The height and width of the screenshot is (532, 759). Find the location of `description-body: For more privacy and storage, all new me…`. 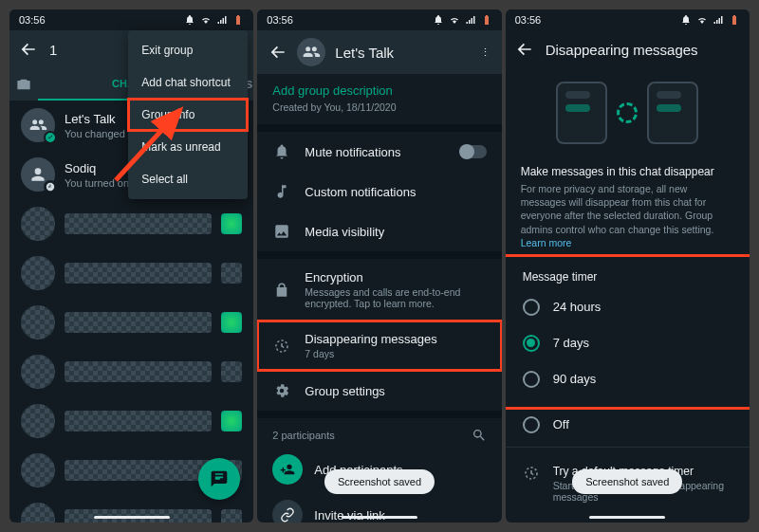

description-body: For more privacy and storage, all new me… is located at coordinates (618, 209).